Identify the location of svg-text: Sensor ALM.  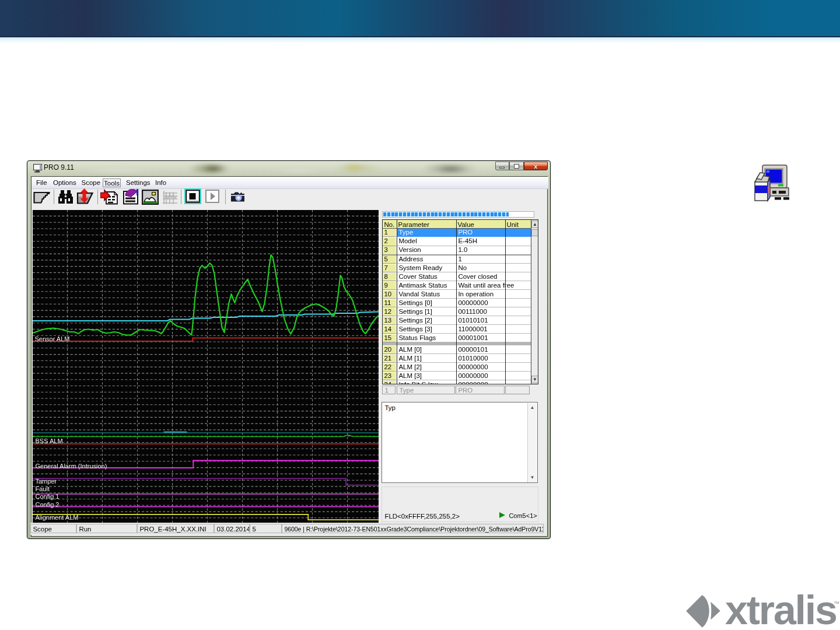
(52, 339).